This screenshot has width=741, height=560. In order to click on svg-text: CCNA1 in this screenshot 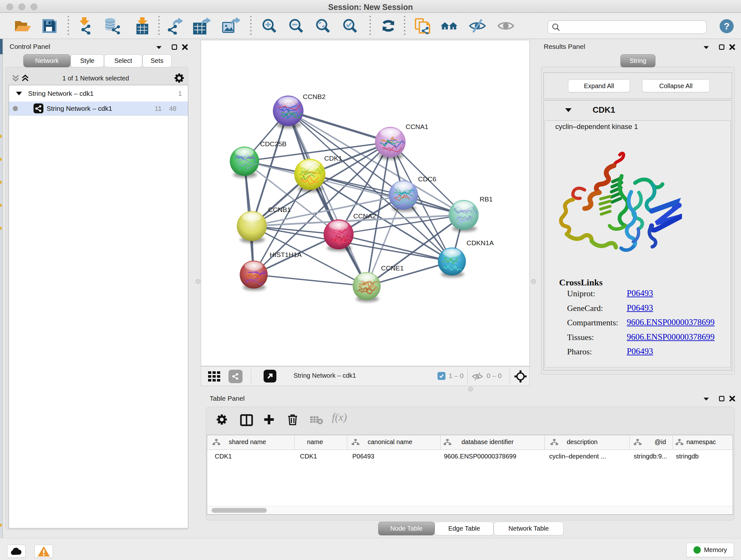, I will do `click(417, 127)`.